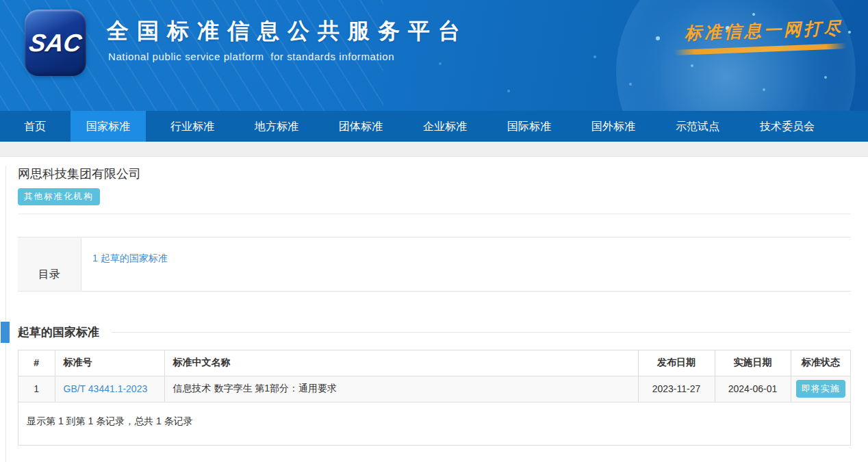 The width and height of the screenshot is (868, 462). I want to click on standard-number-link: GB/T 43441.1-2023, so click(105, 389).